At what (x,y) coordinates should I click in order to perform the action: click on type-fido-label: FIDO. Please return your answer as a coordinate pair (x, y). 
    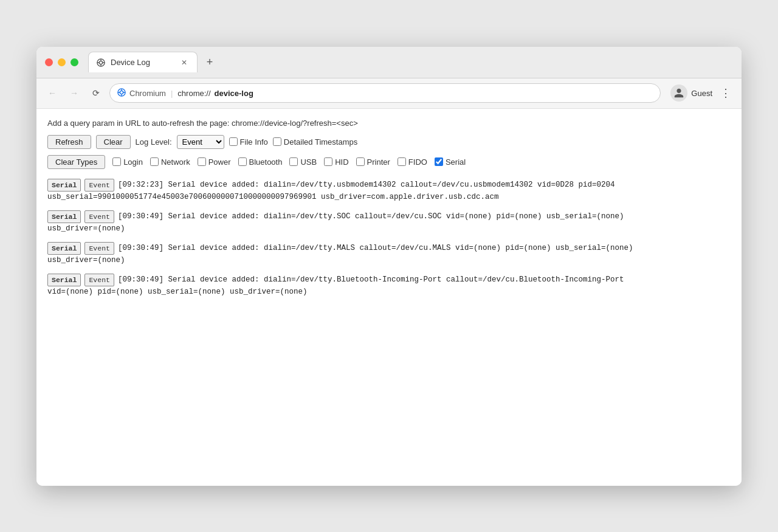
    Looking at the image, I should click on (412, 162).